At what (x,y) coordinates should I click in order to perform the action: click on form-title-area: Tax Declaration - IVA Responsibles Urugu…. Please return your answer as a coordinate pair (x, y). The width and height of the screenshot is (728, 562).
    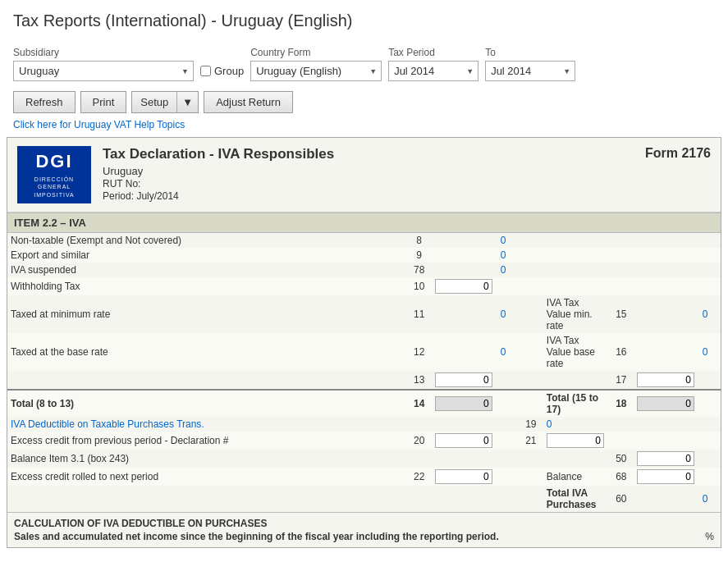
    Looking at the image, I should click on (374, 174).